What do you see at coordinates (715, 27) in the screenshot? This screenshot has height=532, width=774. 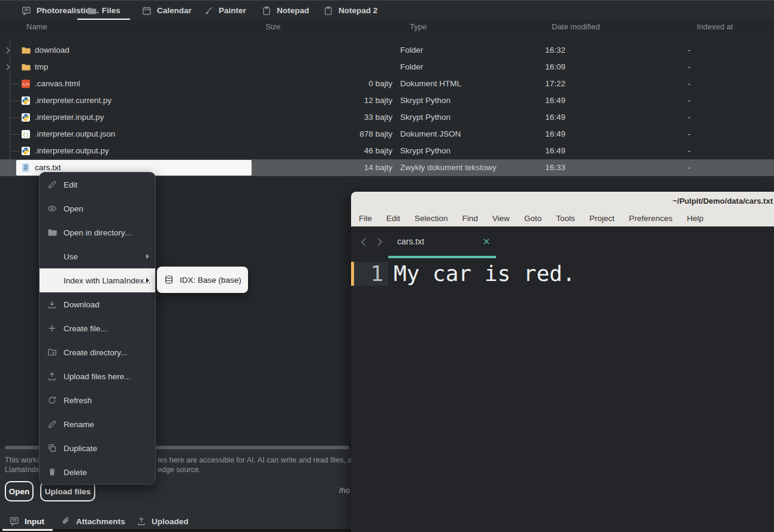 I see `column-header-indexed-at: Indexed at` at bounding box center [715, 27].